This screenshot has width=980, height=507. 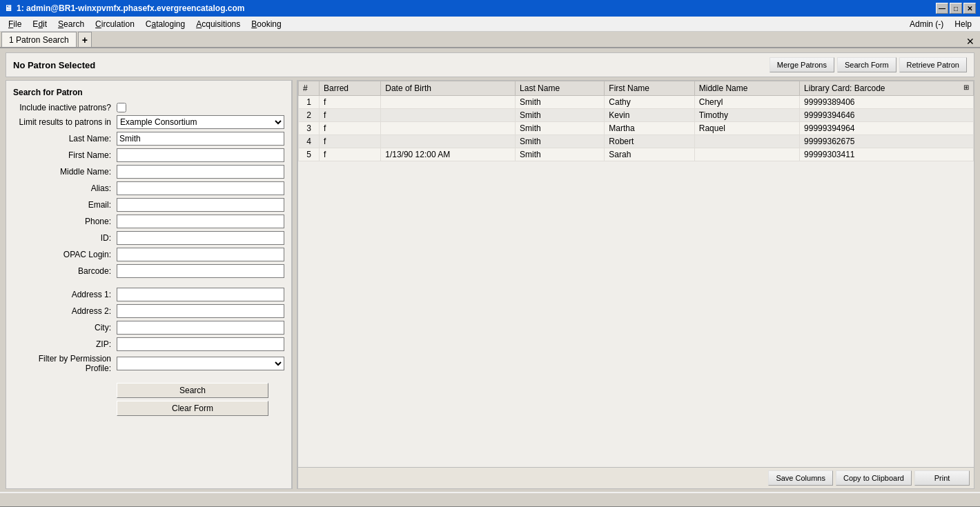 I want to click on tab-label: 1 Patron Search, so click(x=39, y=40).